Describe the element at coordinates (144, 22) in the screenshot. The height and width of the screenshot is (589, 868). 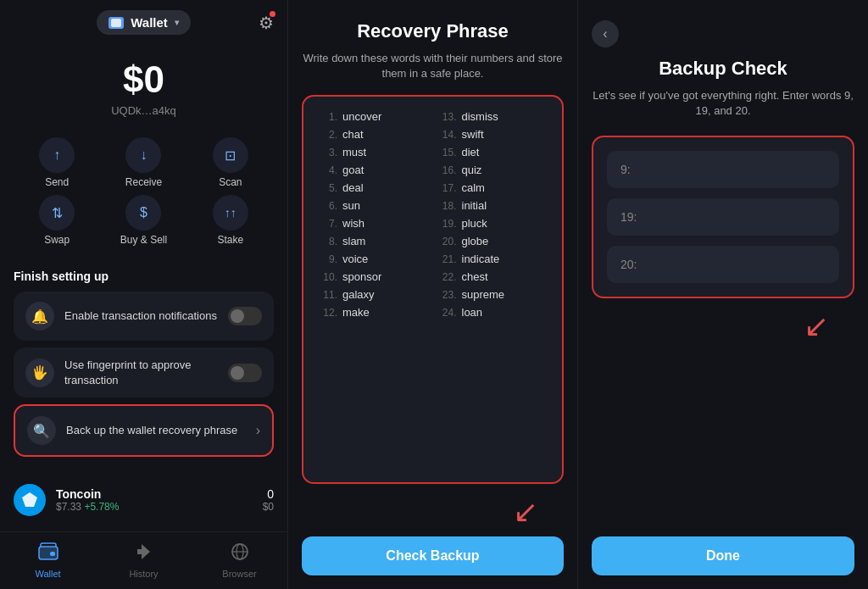
I see `wallet-header: Wallet ▾ ⚙` at that location.